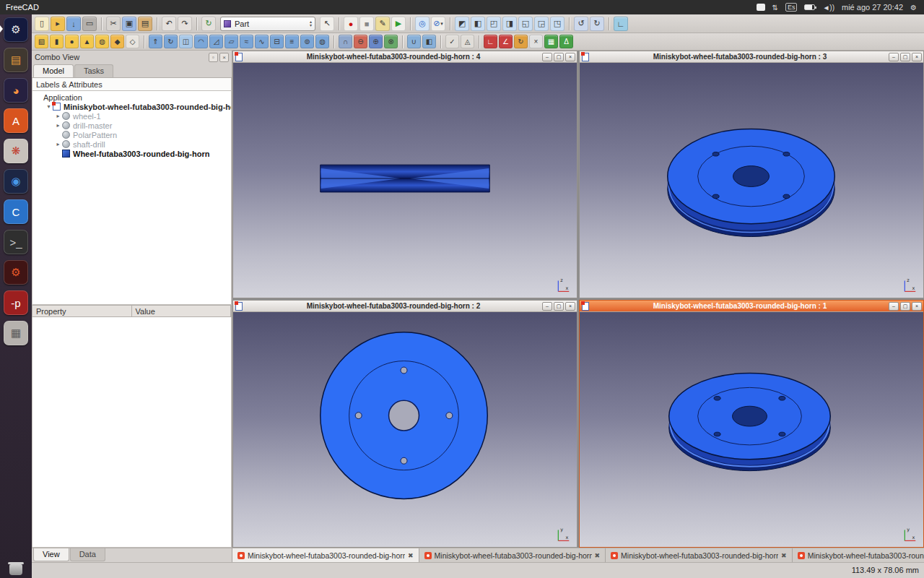 The height and width of the screenshot is (578, 924). What do you see at coordinates (398, 24) in the screenshot?
I see `macro-execute-icon: ▶` at bounding box center [398, 24].